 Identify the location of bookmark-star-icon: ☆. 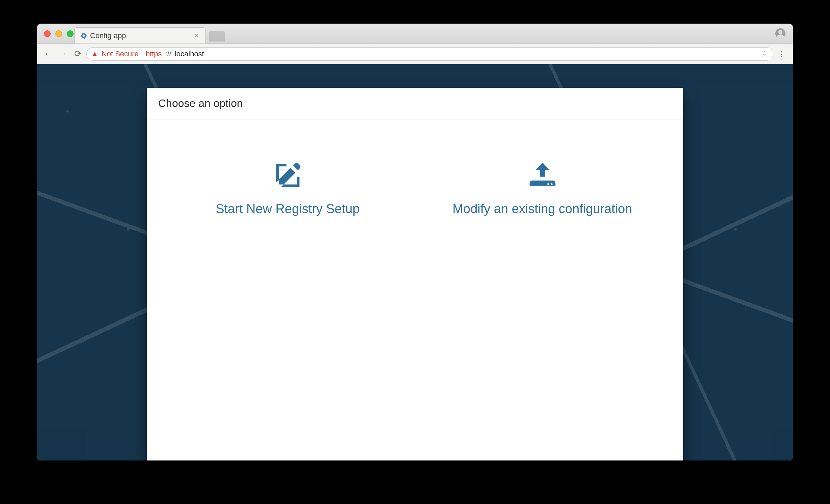
(765, 54).